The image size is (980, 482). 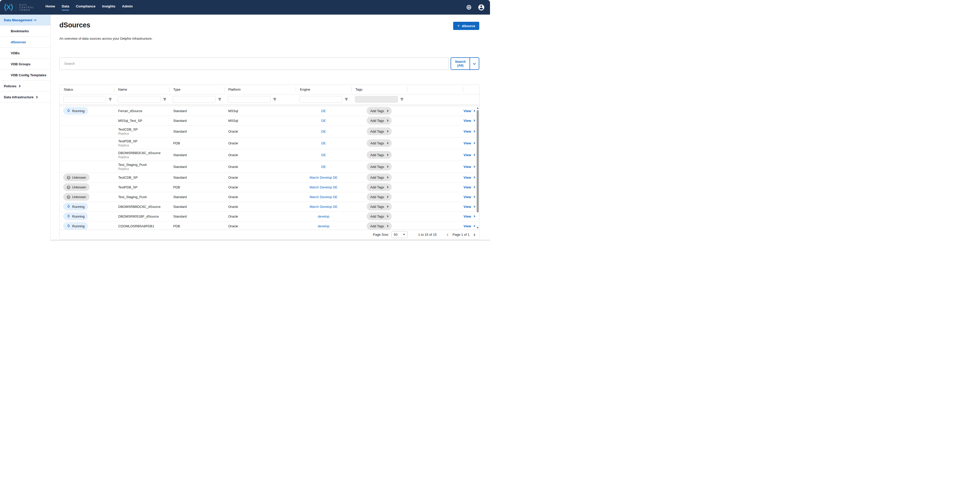 What do you see at coordinates (478, 228) in the screenshot?
I see `scroll-down-arrow` at bounding box center [478, 228].